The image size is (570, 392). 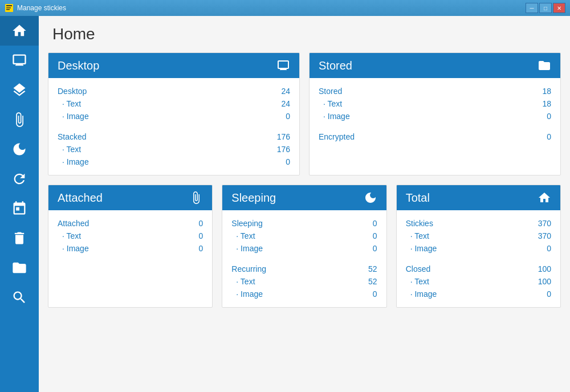 I want to click on stored-stat-text: · Text 18, so click(x=435, y=104).